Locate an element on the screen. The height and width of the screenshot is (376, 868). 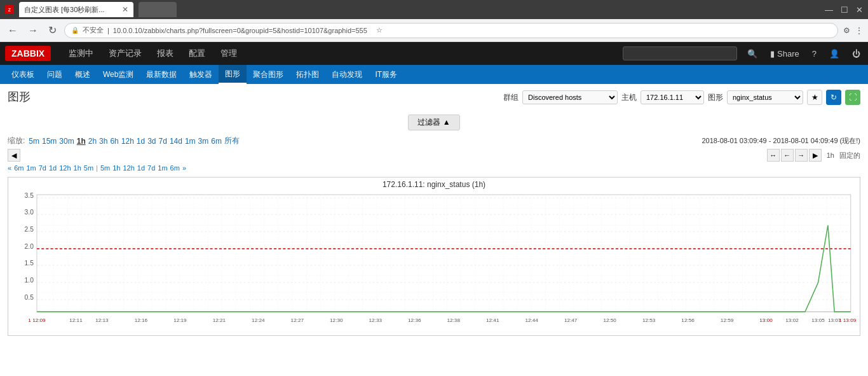
zoom-30m: 30m is located at coordinates (66, 141).